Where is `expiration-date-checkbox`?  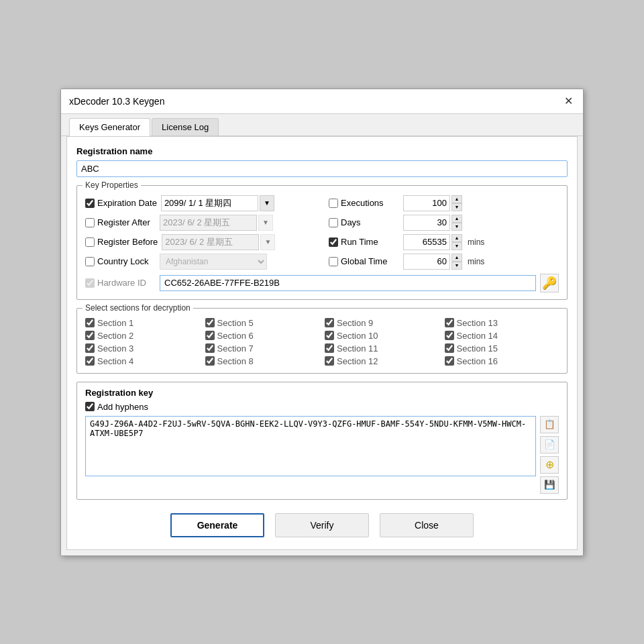 expiration-date-checkbox is located at coordinates (90, 203).